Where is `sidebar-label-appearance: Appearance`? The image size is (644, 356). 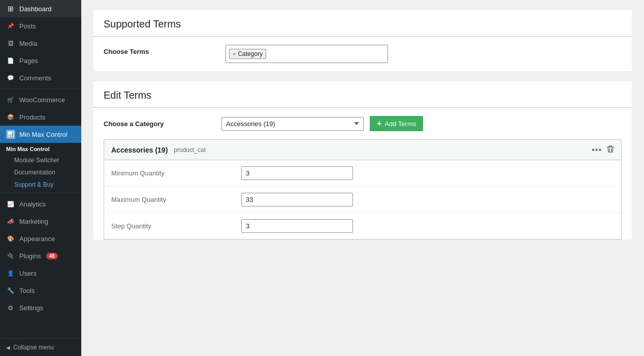
sidebar-label-appearance: Appearance is located at coordinates (37, 239).